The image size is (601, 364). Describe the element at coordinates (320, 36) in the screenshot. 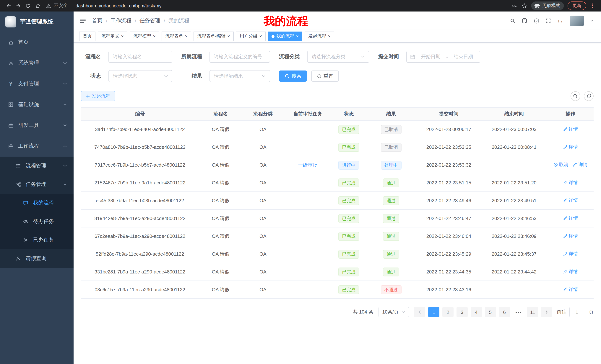

I see `tab-item: 发起流程×` at that location.